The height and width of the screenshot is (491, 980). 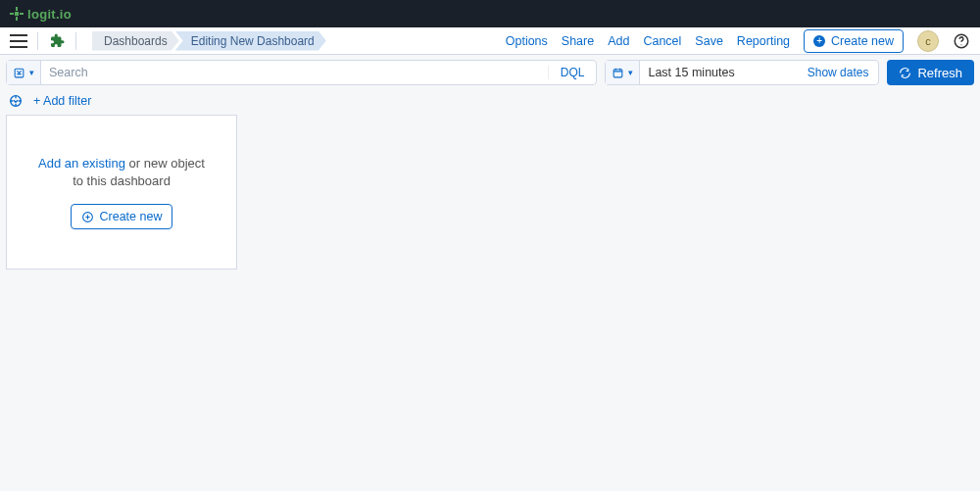 I want to click on brand-bar: logit.io, so click(x=490, y=14).